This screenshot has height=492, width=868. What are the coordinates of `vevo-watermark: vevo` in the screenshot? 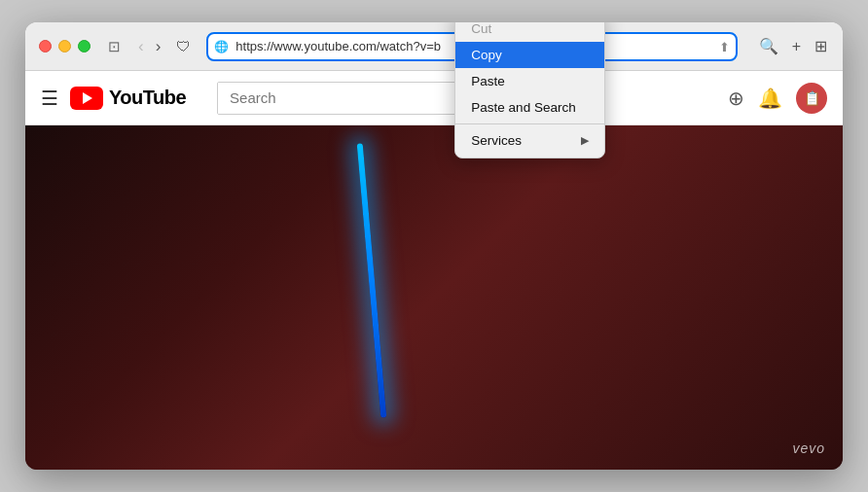 It's located at (809, 448).